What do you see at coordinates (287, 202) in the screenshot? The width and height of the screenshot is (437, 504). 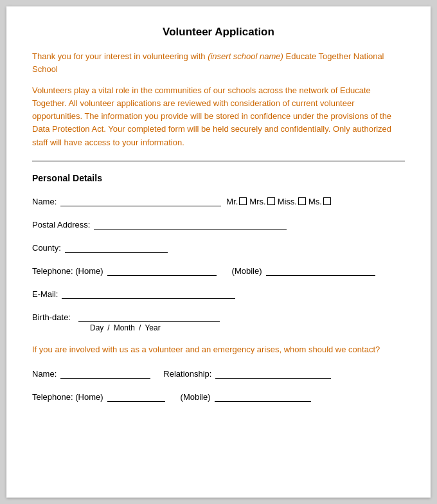 I see `miss-label: Miss.` at bounding box center [287, 202].